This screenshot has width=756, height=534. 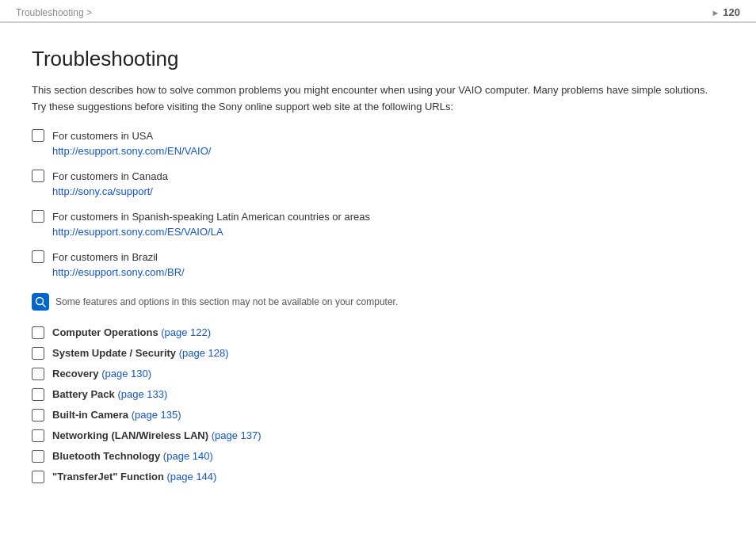 I want to click on nav-label: Bluetooth Technology, so click(x=108, y=456).